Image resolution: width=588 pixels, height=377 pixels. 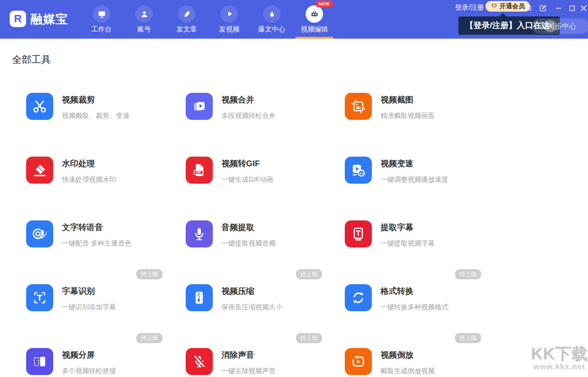 I want to click on sync-center-button: 同步中心, so click(x=560, y=26).